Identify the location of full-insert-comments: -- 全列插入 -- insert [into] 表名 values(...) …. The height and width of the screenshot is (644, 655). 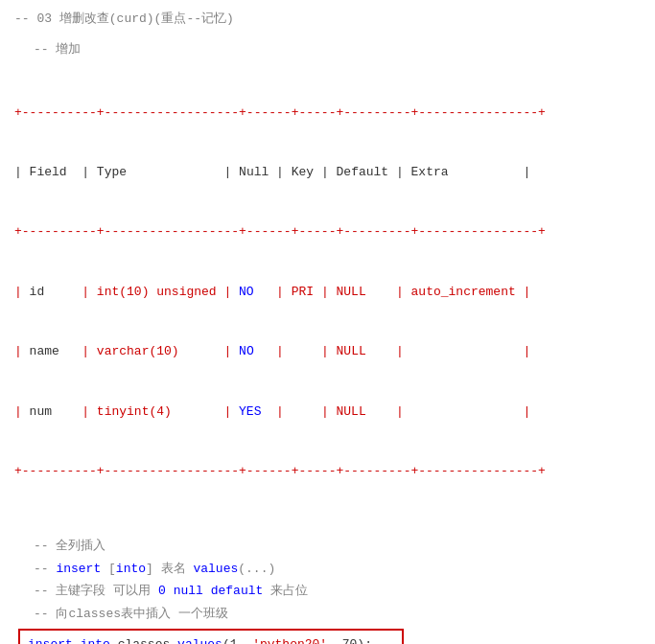
(338, 580).